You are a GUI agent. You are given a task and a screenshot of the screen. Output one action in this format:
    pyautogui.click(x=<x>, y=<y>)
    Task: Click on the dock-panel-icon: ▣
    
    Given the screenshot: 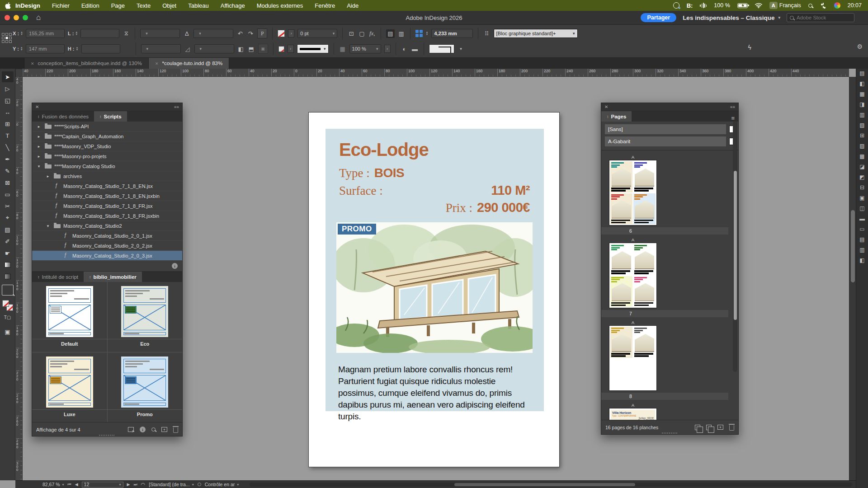 What is the action you would take?
    pyautogui.click(x=862, y=198)
    